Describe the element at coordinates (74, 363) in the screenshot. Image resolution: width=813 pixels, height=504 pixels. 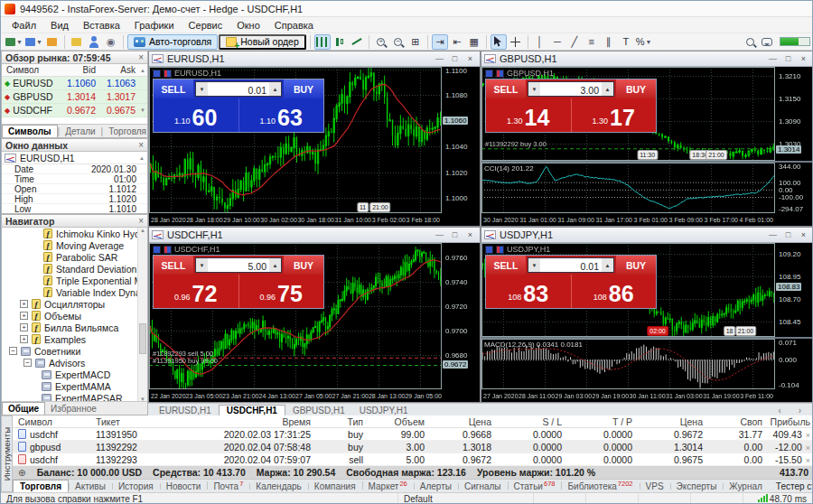
I see `tree-group-advisors: −Advisors` at that location.